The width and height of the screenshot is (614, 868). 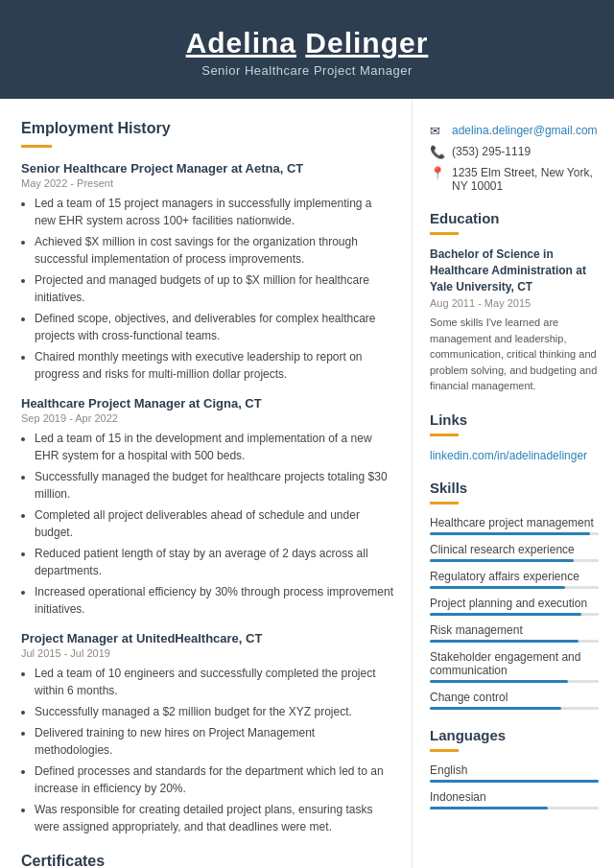 What do you see at coordinates (514, 270) in the screenshot?
I see `edu-degree: Bachelor of Science in Healthcare Admini…` at bounding box center [514, 270].